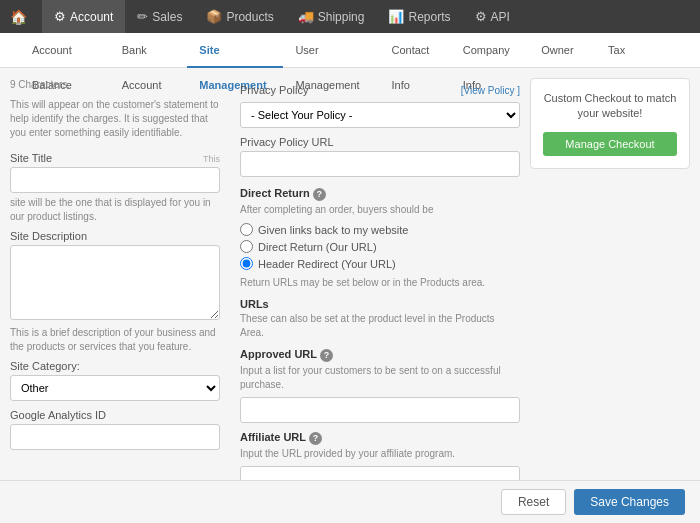 This screenshot has width=700, height=523. I want to click on checkout-box: Custom Checkout to match your website! M…, so click(610, 124).